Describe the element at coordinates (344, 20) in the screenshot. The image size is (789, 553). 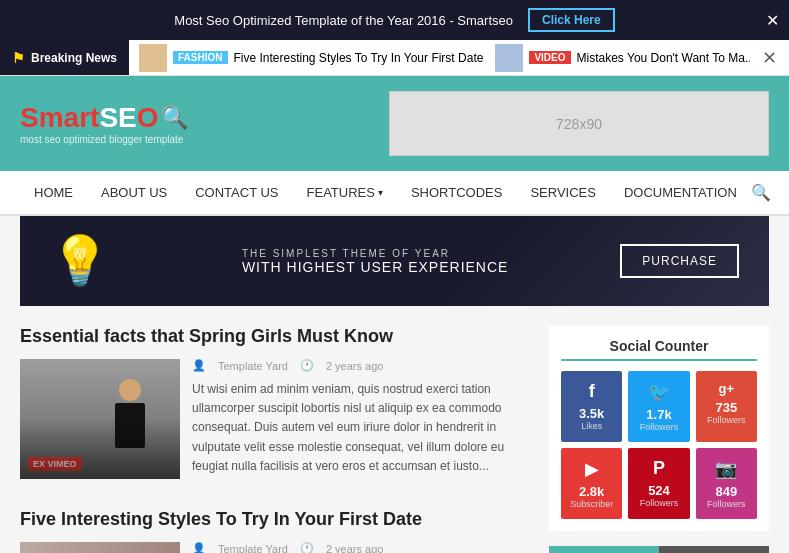
I see `top-banner-text: Most Seo Optimized Template of the Year …` at that location.